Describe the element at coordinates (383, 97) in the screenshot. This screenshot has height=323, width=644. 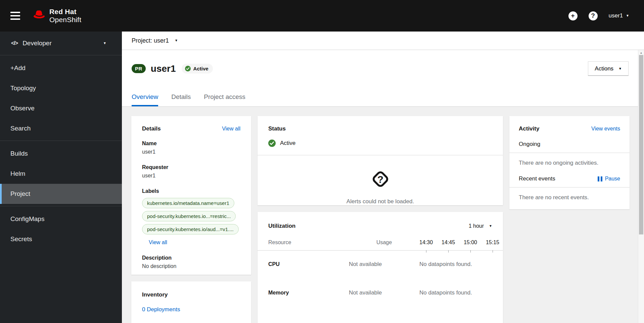
I see `tabs: Overview Details Project access` at that location.